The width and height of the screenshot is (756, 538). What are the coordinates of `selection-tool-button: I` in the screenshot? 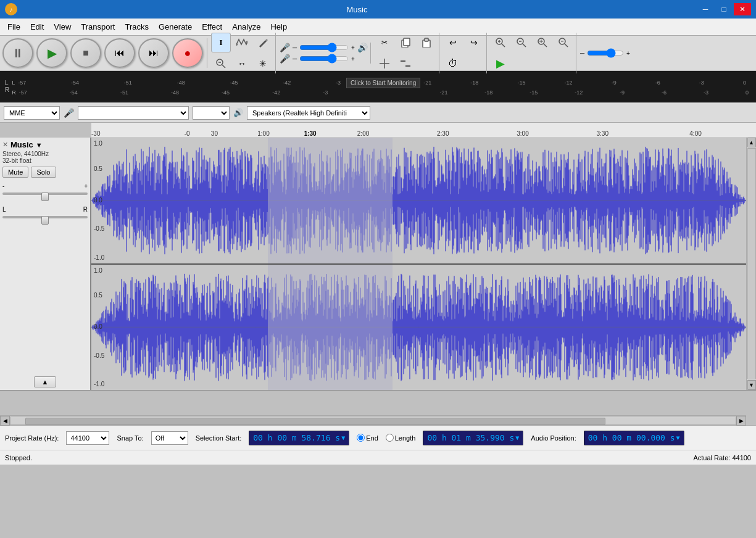 It's located at (221, 43).